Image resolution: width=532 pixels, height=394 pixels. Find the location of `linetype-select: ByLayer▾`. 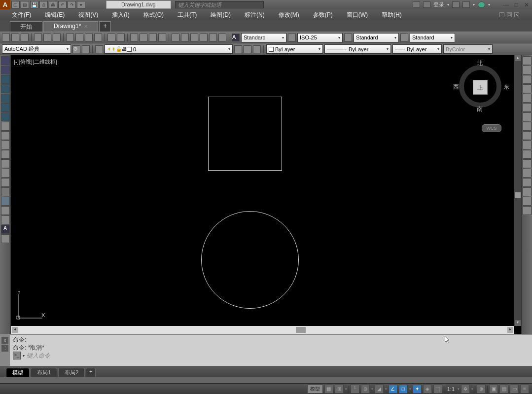

linetype-select: ByLayer▾ is located at coordinates (358, 49).